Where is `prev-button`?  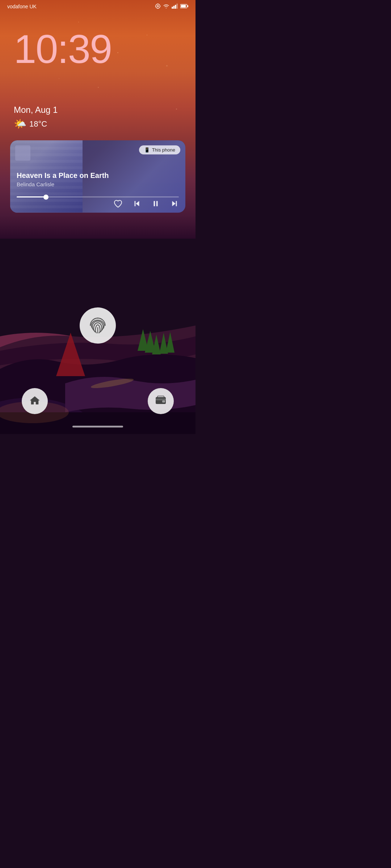 prev-button is located at coordinates (137, 204).